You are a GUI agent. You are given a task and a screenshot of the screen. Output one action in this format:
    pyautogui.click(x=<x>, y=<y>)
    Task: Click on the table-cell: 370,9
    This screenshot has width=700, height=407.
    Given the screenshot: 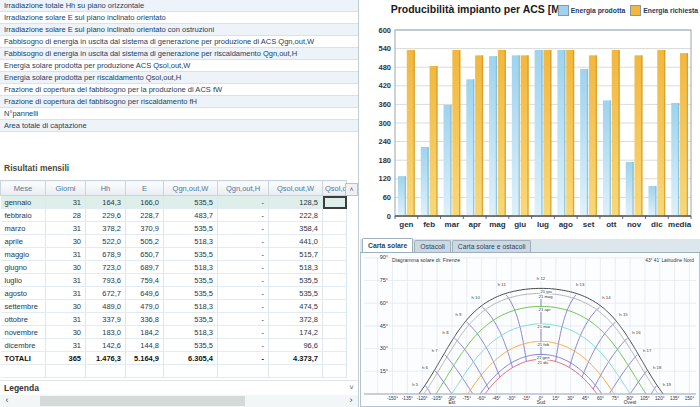 What is the action you would take?
    pyautogui.click(x=145, y=228)
    